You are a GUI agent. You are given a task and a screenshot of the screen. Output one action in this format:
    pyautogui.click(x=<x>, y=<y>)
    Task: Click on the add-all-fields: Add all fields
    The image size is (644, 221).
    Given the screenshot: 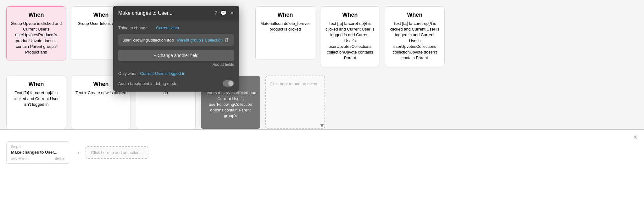 What is the action you would take?
    pyautogui.click(x=176, y=65)
    